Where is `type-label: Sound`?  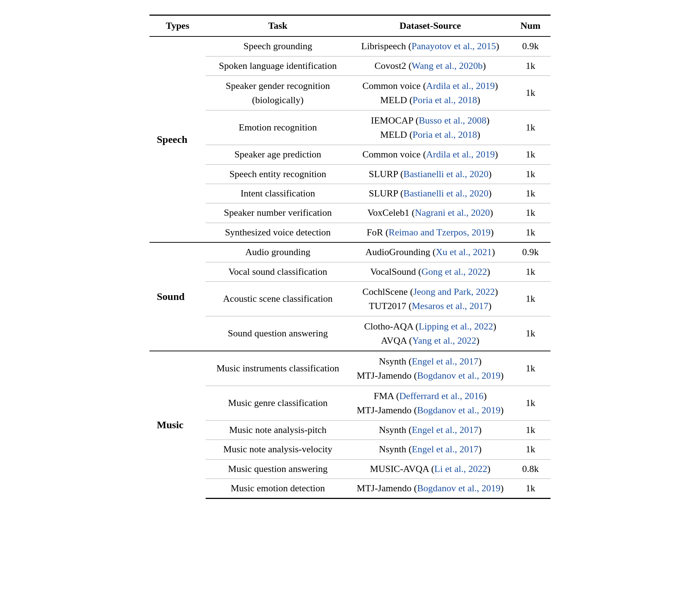 type-label: Sound is located at coordinates (178, 297).